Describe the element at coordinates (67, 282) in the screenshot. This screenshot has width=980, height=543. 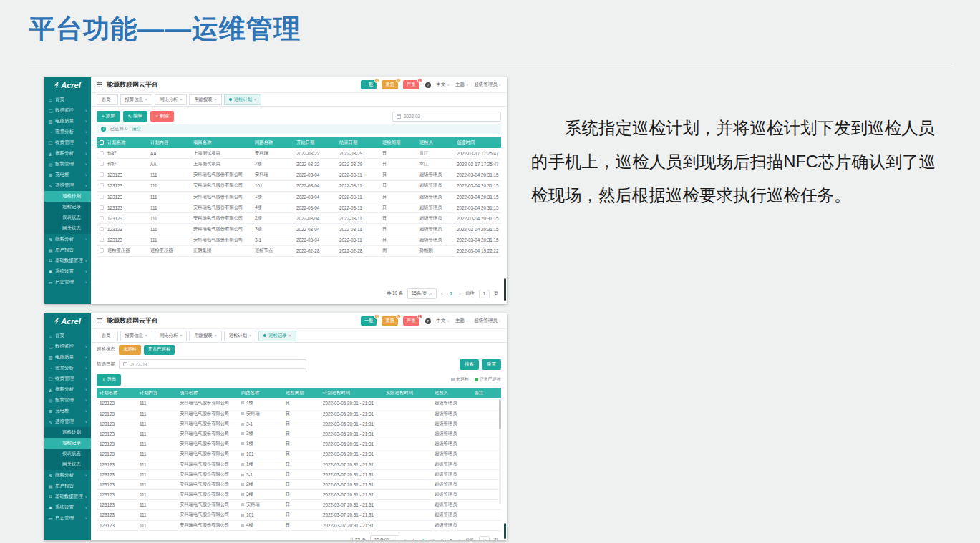
I see `sidebar-item: ▭ 日志管理 ∨` at that location.